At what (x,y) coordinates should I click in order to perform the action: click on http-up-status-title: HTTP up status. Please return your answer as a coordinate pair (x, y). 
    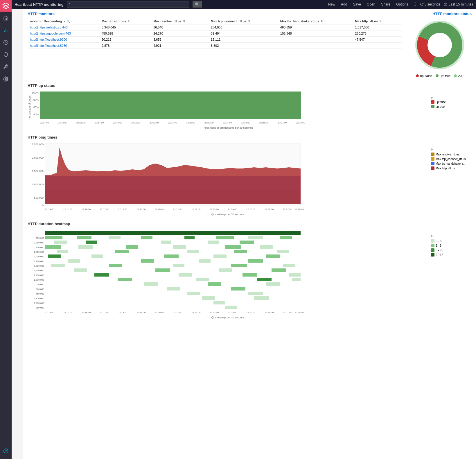
    Looking at the image, I should click on (250, 85).